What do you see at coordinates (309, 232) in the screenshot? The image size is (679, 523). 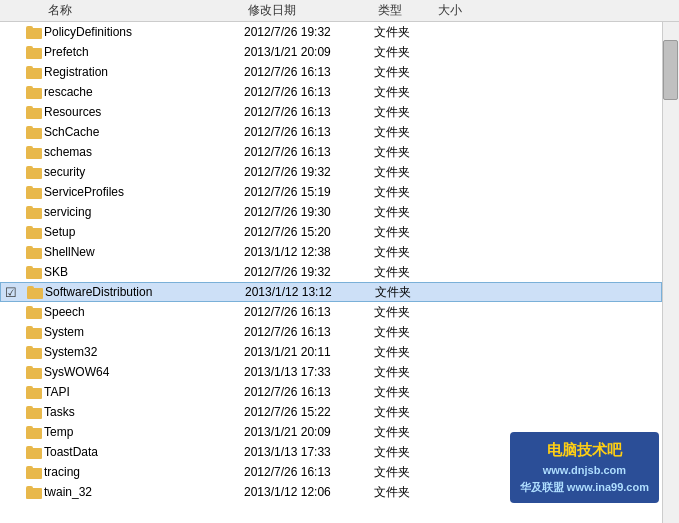 I see `file-date: 2012/7/26 15:20` at bounding box center [309, 232].